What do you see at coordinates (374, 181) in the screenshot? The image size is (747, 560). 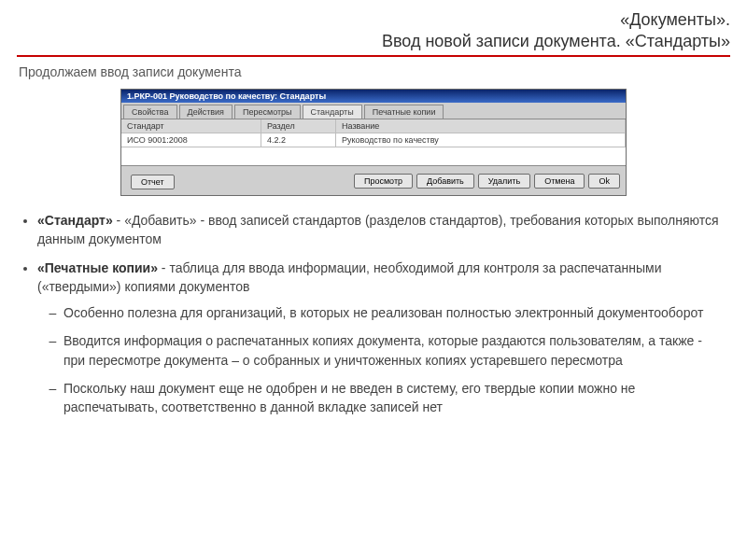 I see `window-footer: Отчет Просмотр Добавить Удалить Отмена O…` at bounding box center [374, 181].